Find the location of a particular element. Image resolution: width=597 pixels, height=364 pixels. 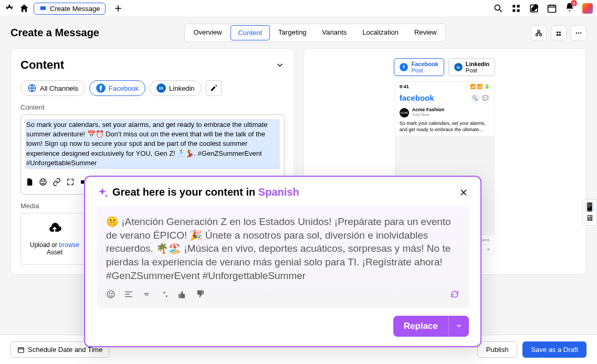

desktop-device-icon: 🖥 is located at coordinates (590, 218).